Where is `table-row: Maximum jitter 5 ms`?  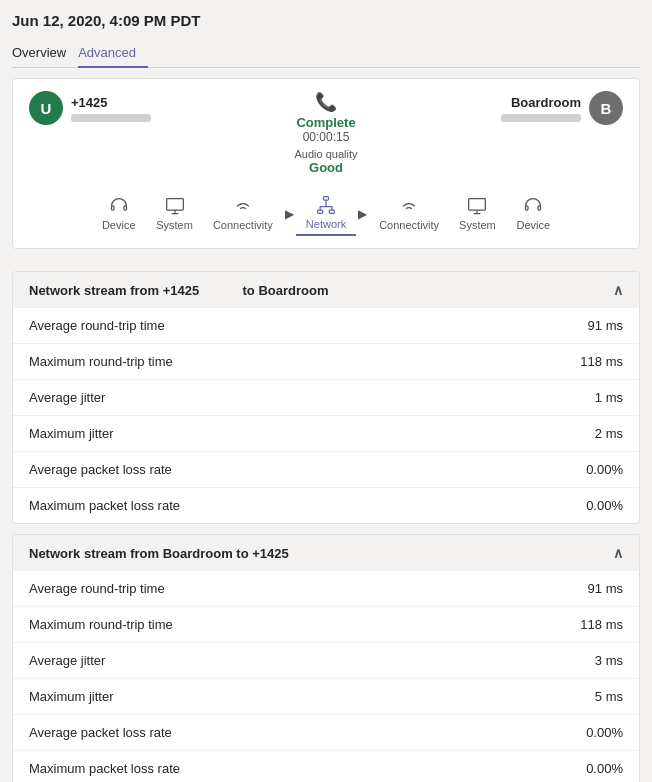
table-row: Maximum jitter 5 ms is located at coordinates (326, 696).